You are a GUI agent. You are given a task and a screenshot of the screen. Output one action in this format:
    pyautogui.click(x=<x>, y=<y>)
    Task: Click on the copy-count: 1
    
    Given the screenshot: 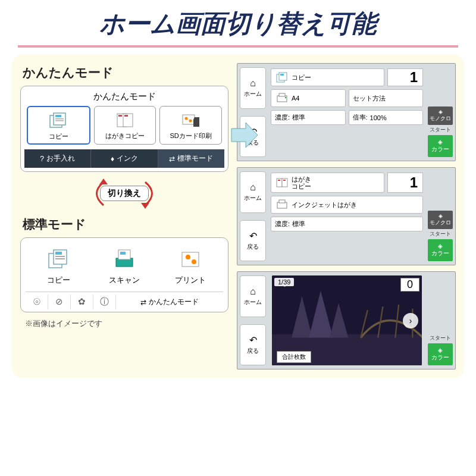 What is the action you would take?
    pyautogui.click(x=405, y=77)
    